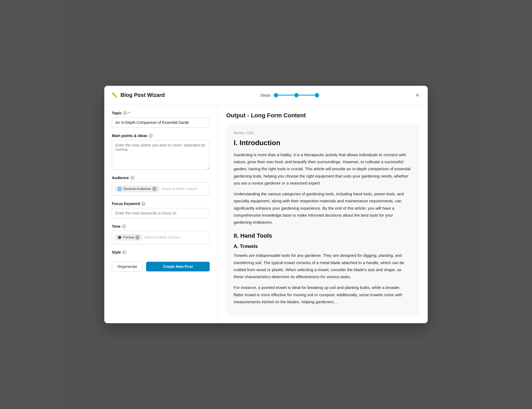 Image resolution: width=532 pixels, height=409 pixels. I want to click on audience-tag-remove-btn: ×, so click(154, 189).